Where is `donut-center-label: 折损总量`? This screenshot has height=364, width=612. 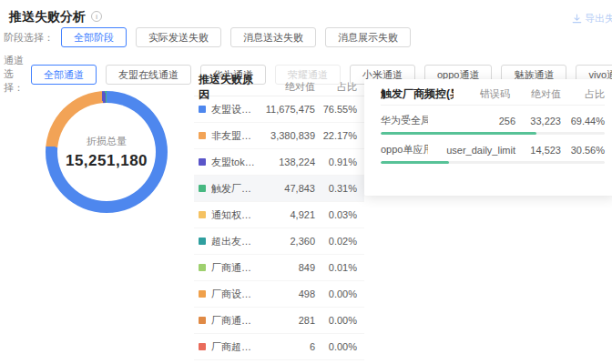
donut-center-label: 折损总量 is located at coordinates (107, 142).